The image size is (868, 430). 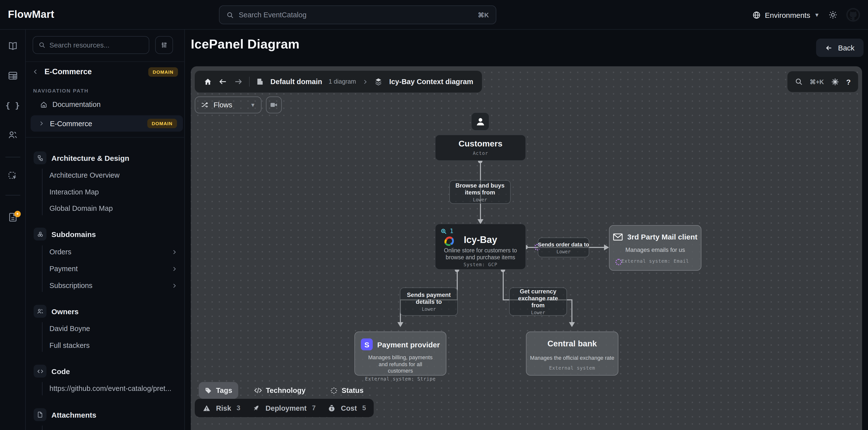 What do you see at coordinates (286, 408) in the screenshot?
I see `badge-label: Deployment` at bounding box center [286, 408].